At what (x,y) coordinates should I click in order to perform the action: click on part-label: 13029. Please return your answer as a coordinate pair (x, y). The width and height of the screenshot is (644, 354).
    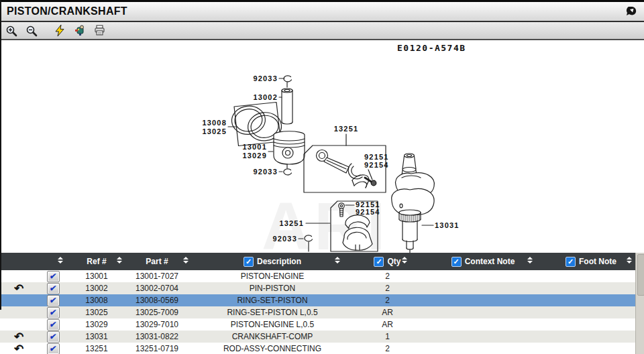
    Looking at the image, I should click on (255, 156).